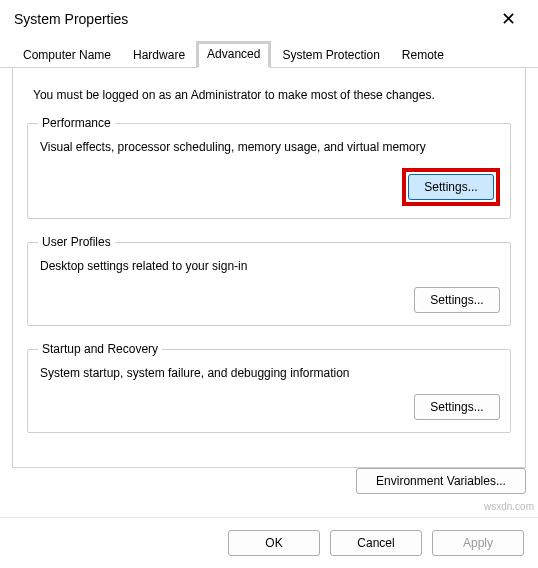  What do you see at coordinates (269, 373) in the screenshot?
I see `group-startup-recovery-desc: System startup, system failure, and debu…` at bounding box center [269, 373].